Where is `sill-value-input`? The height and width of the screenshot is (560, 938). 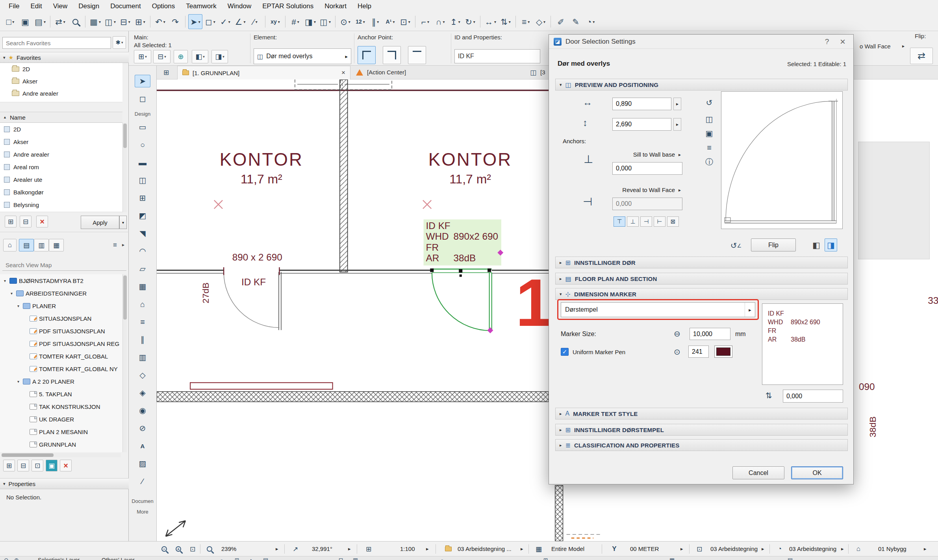 sill-value-input is located at coordinates (647, 168).